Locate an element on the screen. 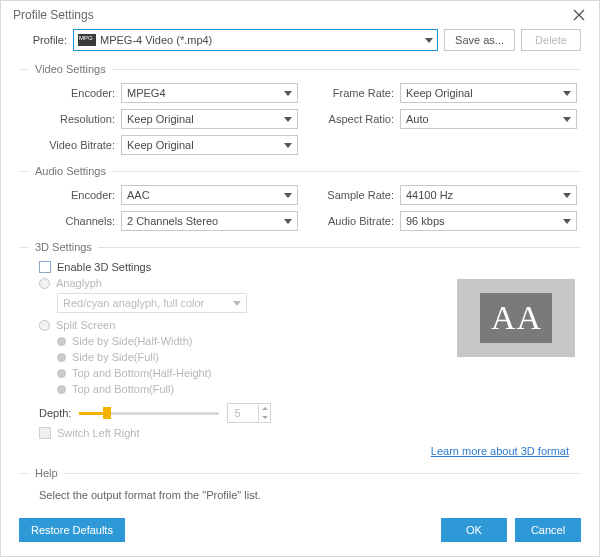 The height and width of the screenshot is (557, 600). video-resolution-select: Keep Original is located at coordinates (210, 119).